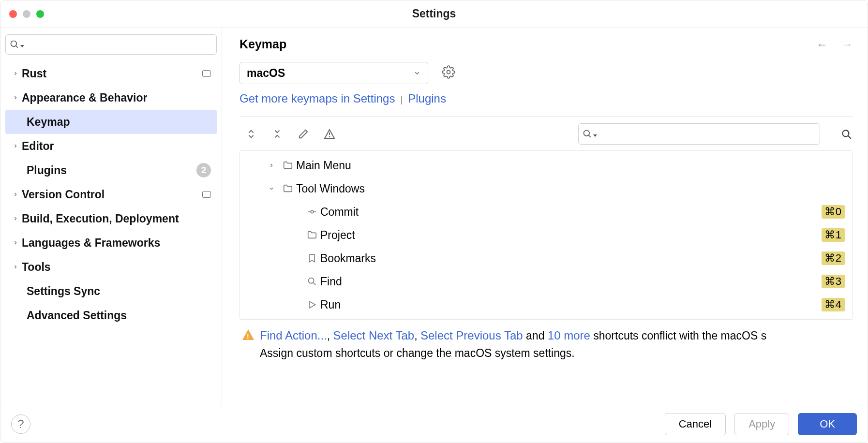 The width and height of the screenshot is (868, 443). I want to click on conflict-link-next-tab: Select Next Tab, so click(374, 336).